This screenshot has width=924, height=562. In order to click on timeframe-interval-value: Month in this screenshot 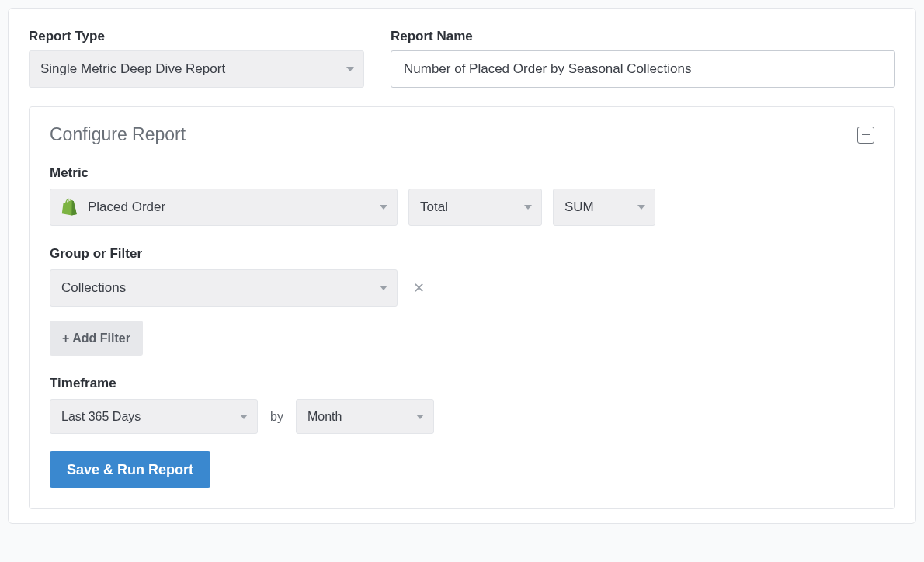, I will do `click(325, 417)`.